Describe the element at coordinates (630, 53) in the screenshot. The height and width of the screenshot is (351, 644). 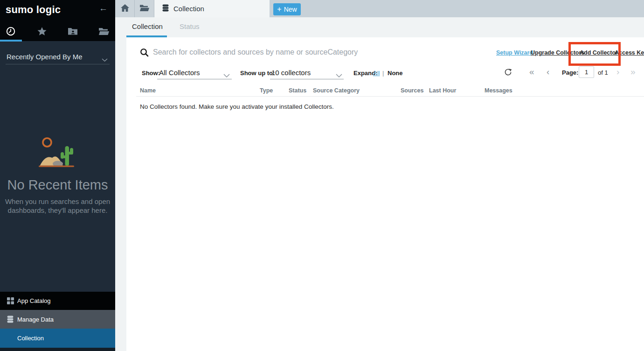
I see `access-keys-link: Access Keys` at that location.